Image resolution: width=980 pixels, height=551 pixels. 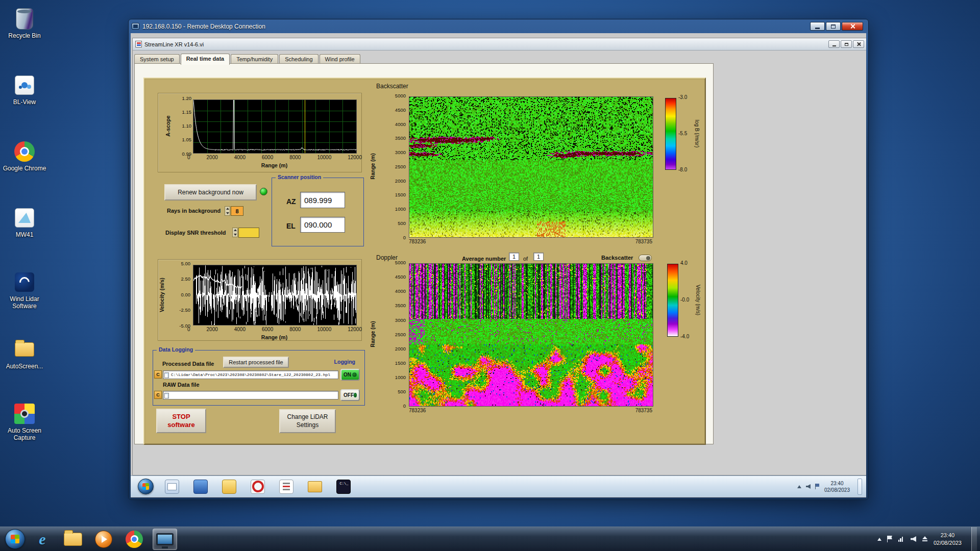 What do you see at coordinates (846, 44) in the screenshot?
I see `app-maximize-button` at bounding box center [846, 44].